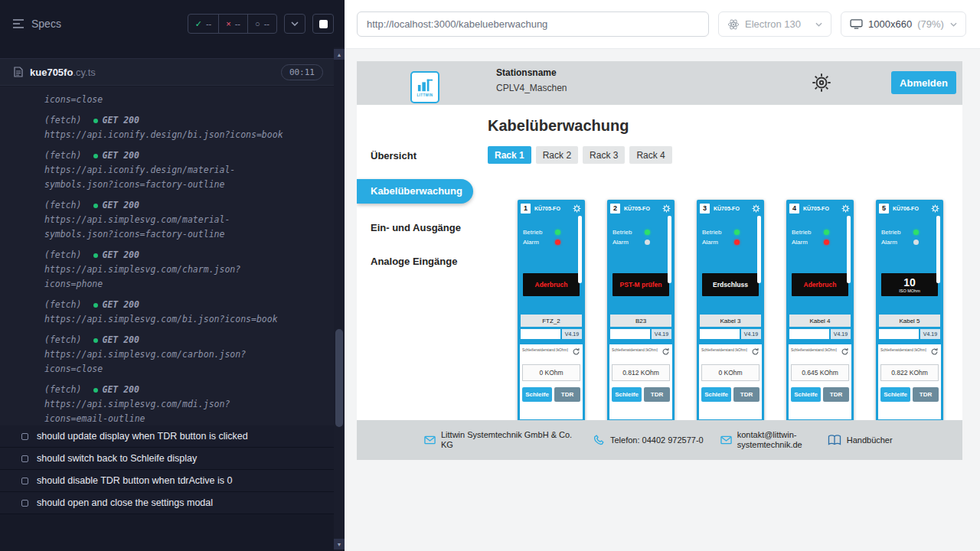 This screenshot has height=551, width=980. I want to click on settings-gear-icon, so click(822, 83).